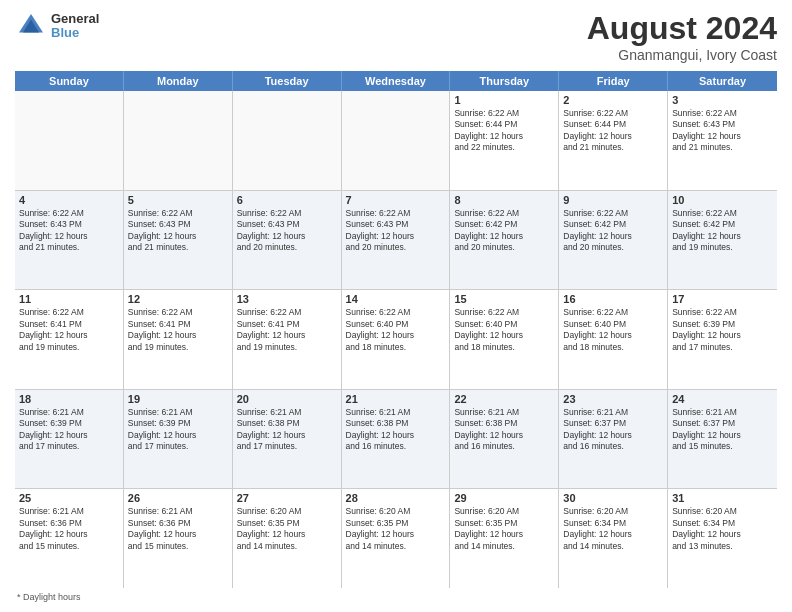 This screenshot has width=792, height=612. I want to click on calendar-cell-day-5: 5Sunrise: 6:22 AM Sunset: 6:43 PM Daylig…, so click(178, 240).